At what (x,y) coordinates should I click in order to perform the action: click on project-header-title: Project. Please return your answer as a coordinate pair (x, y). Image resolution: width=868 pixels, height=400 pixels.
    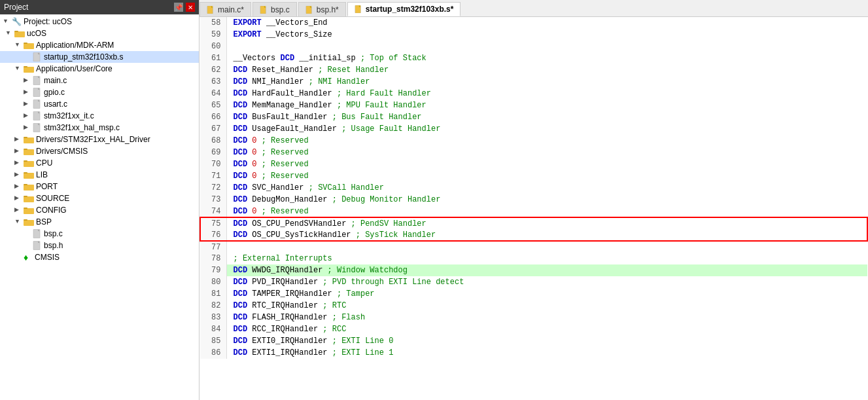
    Looking at the image, I should click on (16, 7).